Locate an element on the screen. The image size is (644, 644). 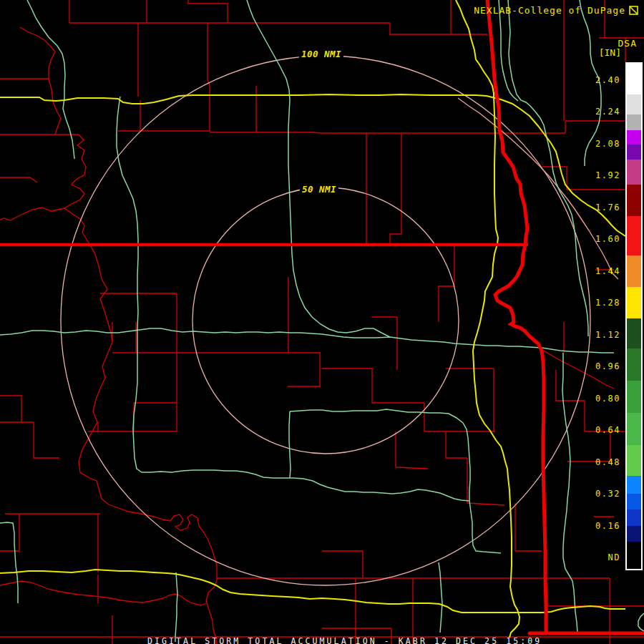
colorbar-tick-label: ND is located at coordinates (605, 557).